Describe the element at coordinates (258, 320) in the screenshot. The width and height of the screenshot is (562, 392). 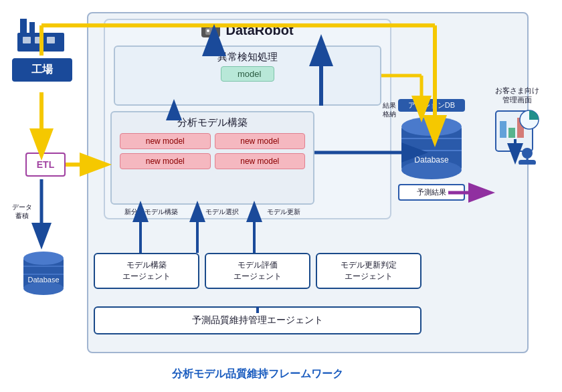
I see `quality-agent-box: 予測品質維持管理エージェント` at that location.